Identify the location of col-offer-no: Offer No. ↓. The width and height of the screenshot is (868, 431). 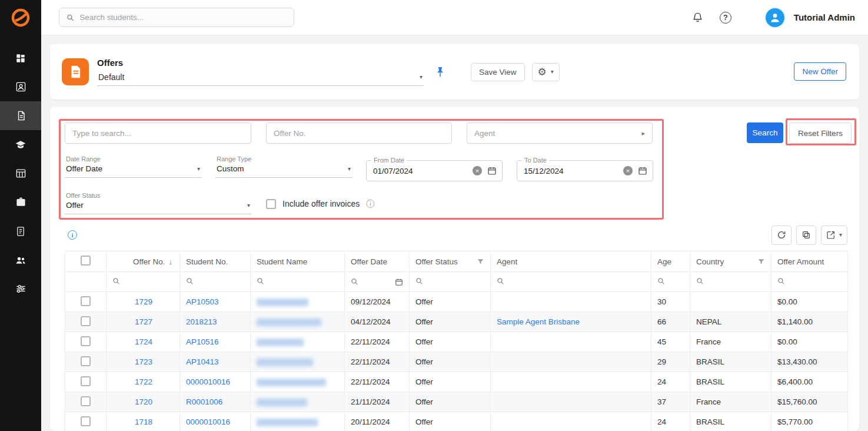
(144, 261).